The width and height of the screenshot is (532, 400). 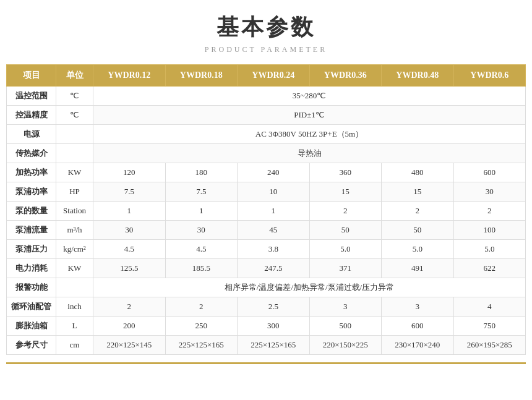 I want to click on row-cell: 300, so click(x=273, y=326).